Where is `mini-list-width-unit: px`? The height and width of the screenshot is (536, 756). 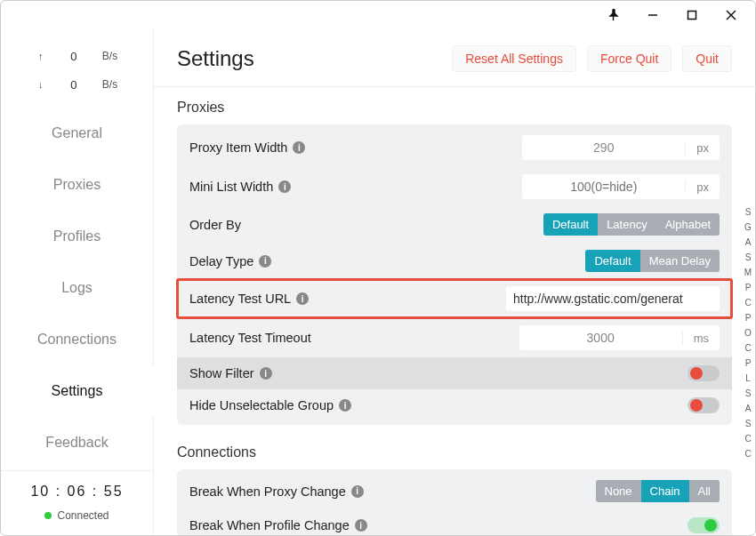
mini-list-width-unit: px is located at coordinates (703, 187).